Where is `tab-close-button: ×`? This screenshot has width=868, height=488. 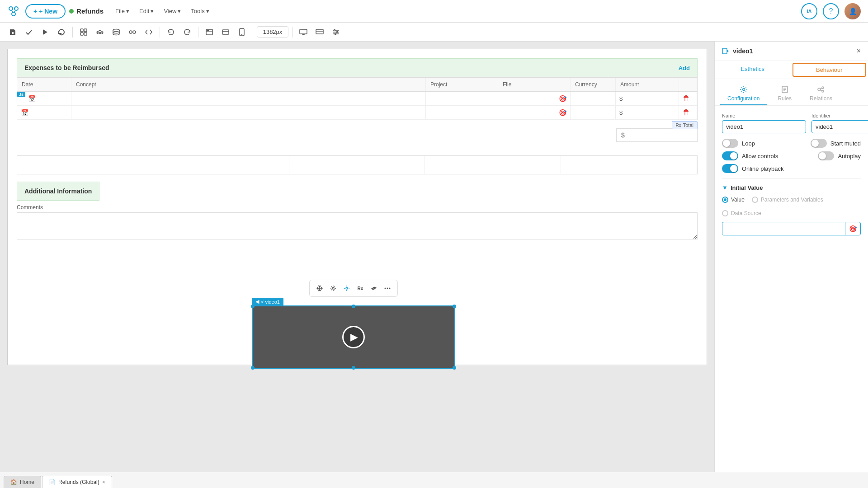 tab-close-button: × is located at coordinates (104, 482).